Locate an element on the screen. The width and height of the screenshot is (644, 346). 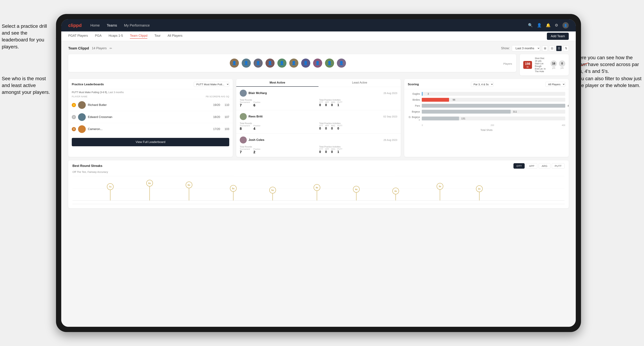
leaderboard-row: 3 Cameron... 17/20 103 is located at coordinates (150, 129).